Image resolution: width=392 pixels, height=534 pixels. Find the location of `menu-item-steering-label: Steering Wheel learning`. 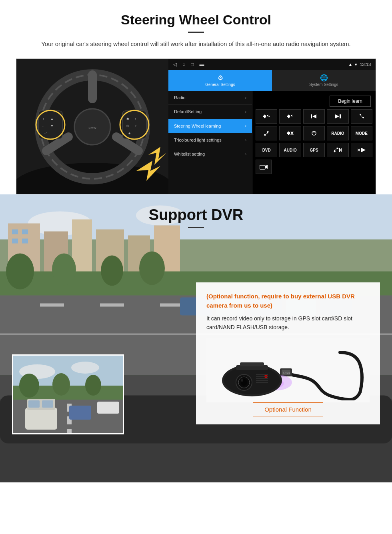

menu-item-steering-label: Steering Wheel learning is located at coordinates (198, 126).